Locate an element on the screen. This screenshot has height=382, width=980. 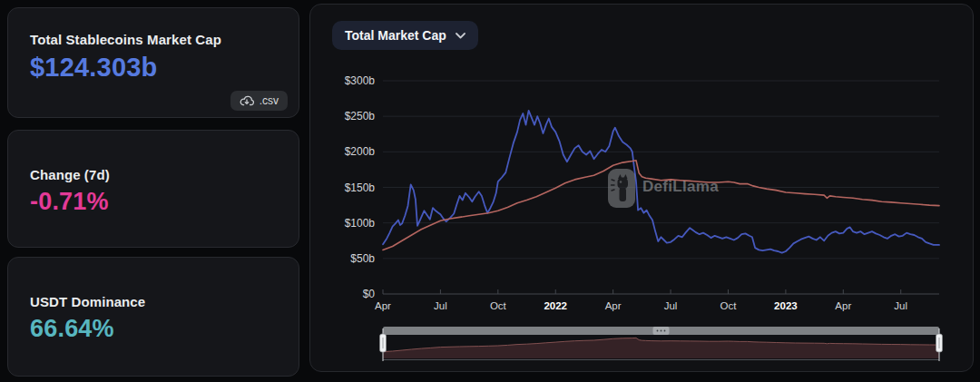
total-stablecoins-market-cap-card: Total Stablecoins Market Cap $124.303b .… is located at coordinates (153, 63).